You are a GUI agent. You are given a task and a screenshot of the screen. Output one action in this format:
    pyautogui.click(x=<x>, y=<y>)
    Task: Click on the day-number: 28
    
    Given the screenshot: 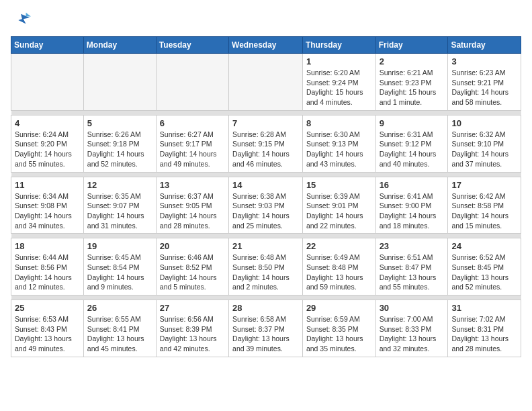 What is the action you would take?
    pyautogui.click(x=266, y=308)
    